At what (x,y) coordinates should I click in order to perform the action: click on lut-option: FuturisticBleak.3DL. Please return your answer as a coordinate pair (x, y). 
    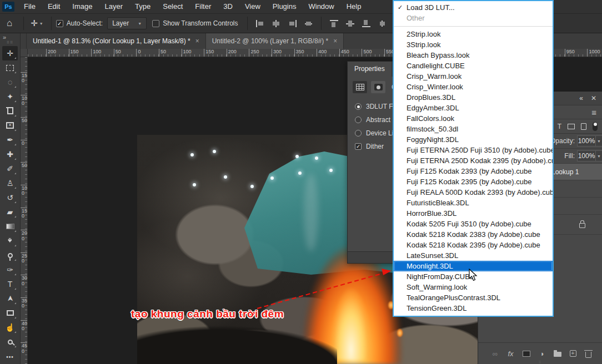
    Looking at the image, I should click on (473, 203).